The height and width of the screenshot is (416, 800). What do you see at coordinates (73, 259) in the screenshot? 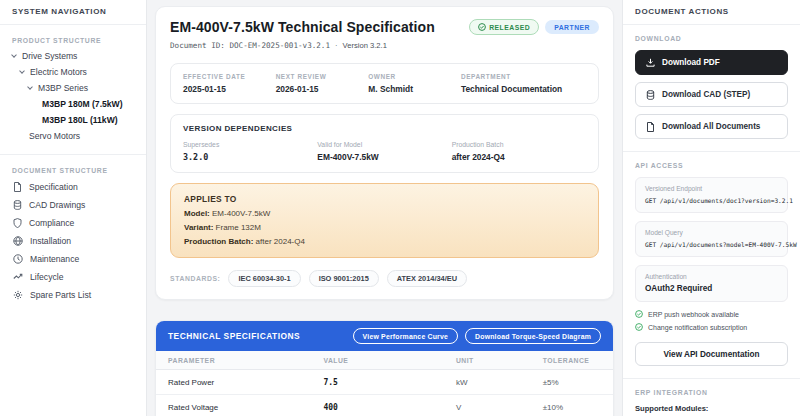
I see `doc-item-maintenance: Maintenance` at bounding box center [73, 259].